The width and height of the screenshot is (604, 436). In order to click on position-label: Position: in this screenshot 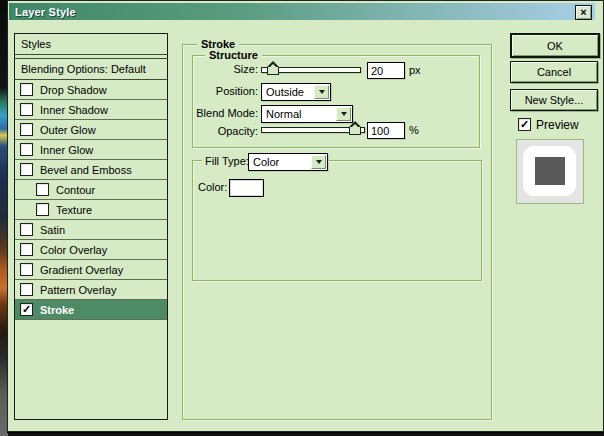, I will do `click(220, 91)`.